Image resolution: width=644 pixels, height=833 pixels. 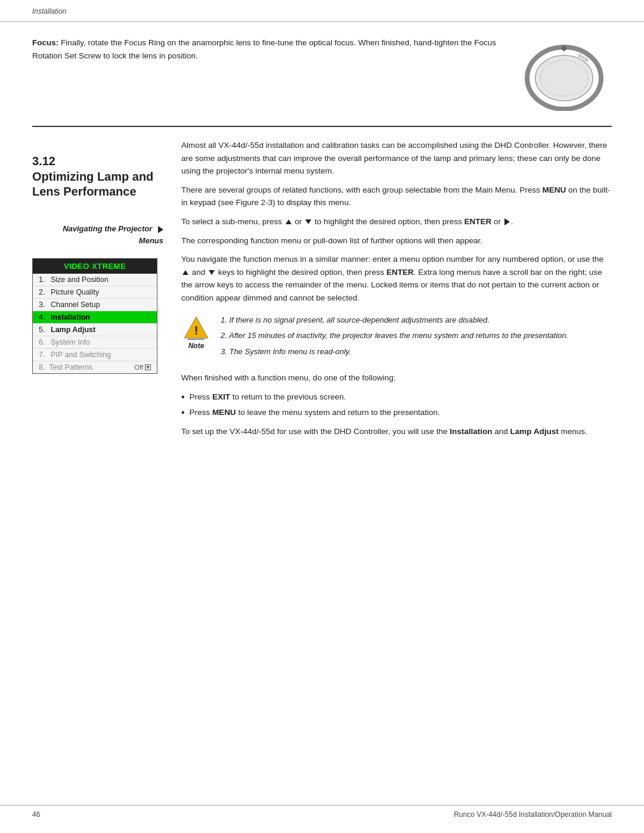 What do you see at coordinates (95, 305) in the screenshot?
I see `menu-item-3: 3. Channel Setup` at bounding box center [95, 305].